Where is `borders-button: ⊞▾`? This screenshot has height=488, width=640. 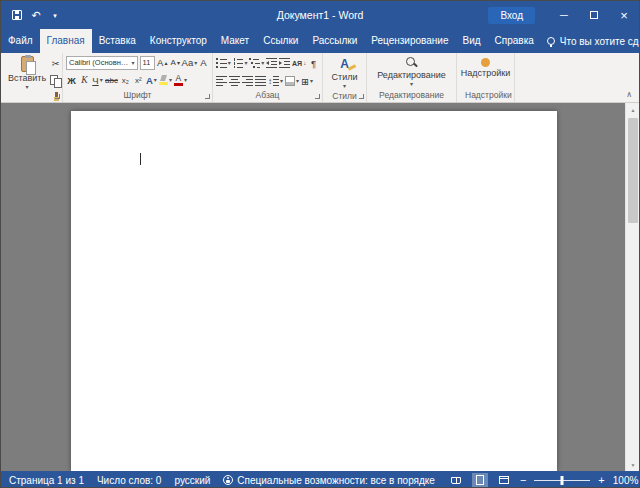 borders-button: ⊞▾ is located at coordinates (307, 82).